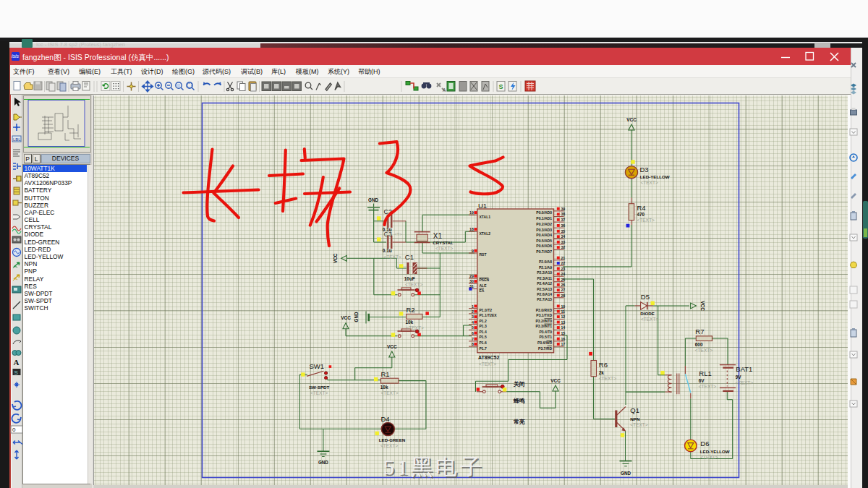 The image size is (868, 488). What do you see at coordinates (544, 289) in the screenshot?
I see `svg-text: P2.5/A13` at bounding box center [544, 289].